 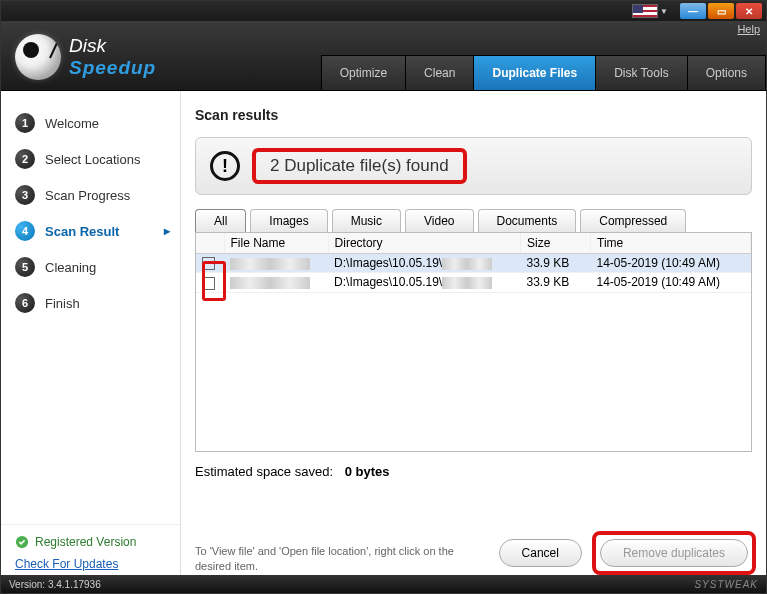 I want to click on step-finish: 6Finish, so click(x=90, y=303).